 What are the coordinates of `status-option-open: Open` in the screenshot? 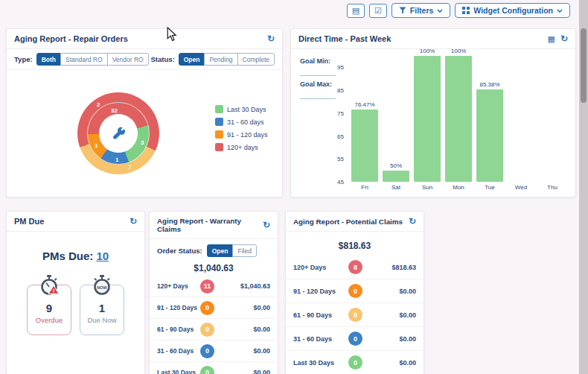 It's located at (192, 60).